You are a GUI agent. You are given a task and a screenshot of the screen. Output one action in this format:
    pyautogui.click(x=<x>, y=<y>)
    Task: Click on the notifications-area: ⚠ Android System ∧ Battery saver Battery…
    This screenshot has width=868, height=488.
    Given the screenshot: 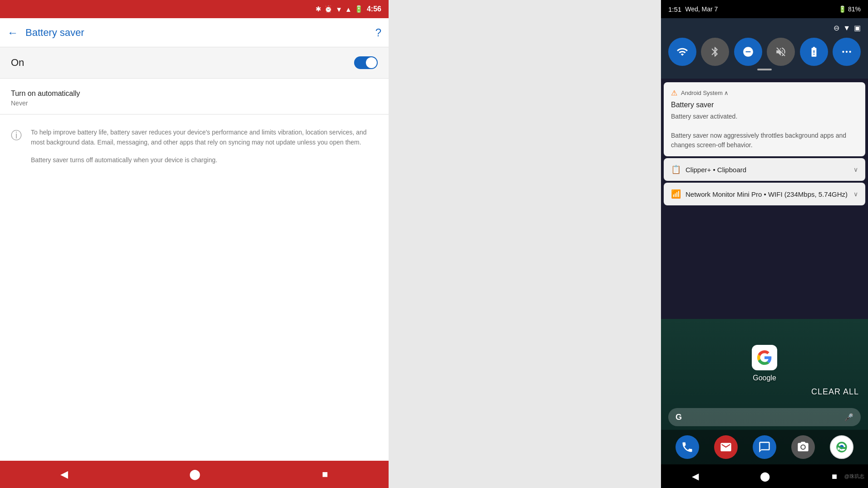 What is the action you would take?
    pyautogui.click(x=764, y=199)
    